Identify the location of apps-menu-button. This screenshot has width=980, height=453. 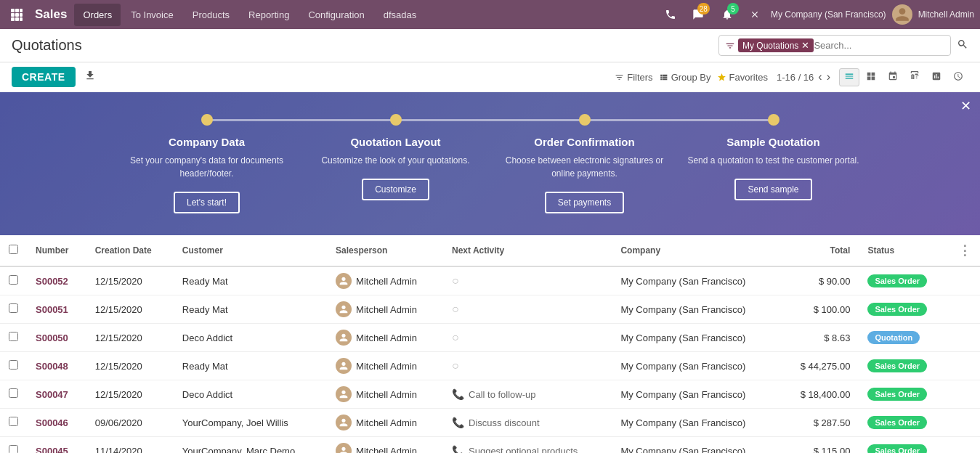
(17, 15).